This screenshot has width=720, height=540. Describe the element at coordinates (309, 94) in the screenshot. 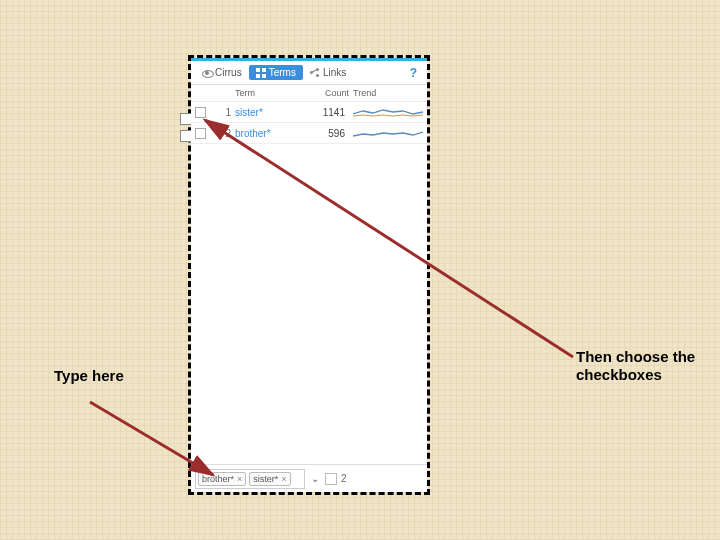

I see `grid-header: Term Count Trend` at that location.